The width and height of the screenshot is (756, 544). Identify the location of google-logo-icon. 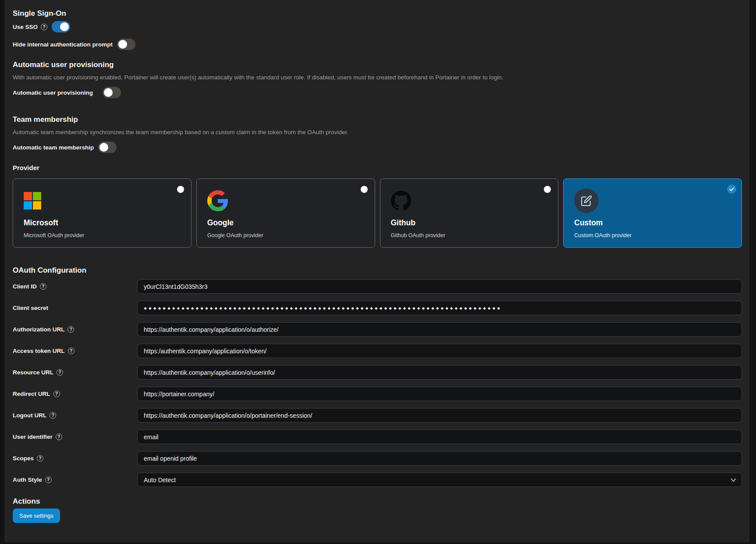
(218, 201).